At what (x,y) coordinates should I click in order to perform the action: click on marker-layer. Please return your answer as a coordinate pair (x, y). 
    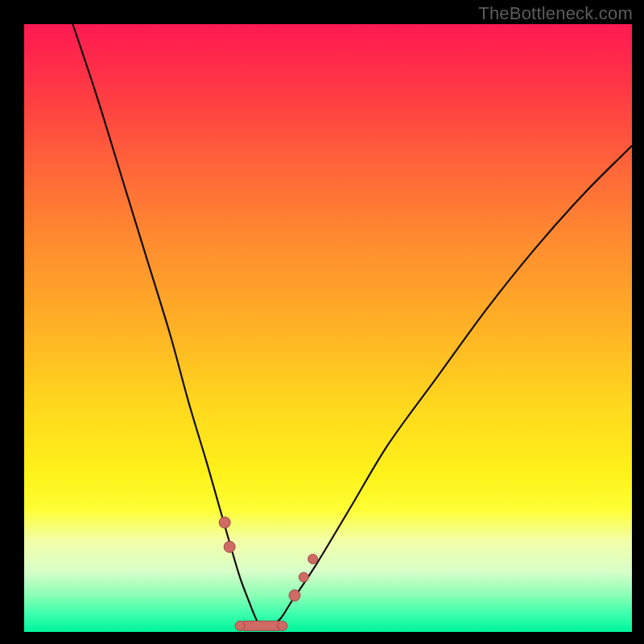
    Looking at the image, I should click on (268, 573).